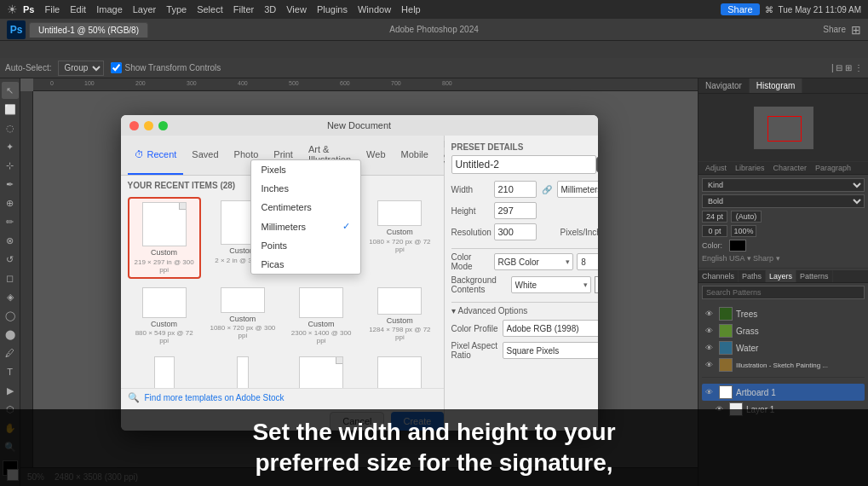 The width and height of the screenshot is (868, 486). I want to click on menu-view: View, so click(296, 9).